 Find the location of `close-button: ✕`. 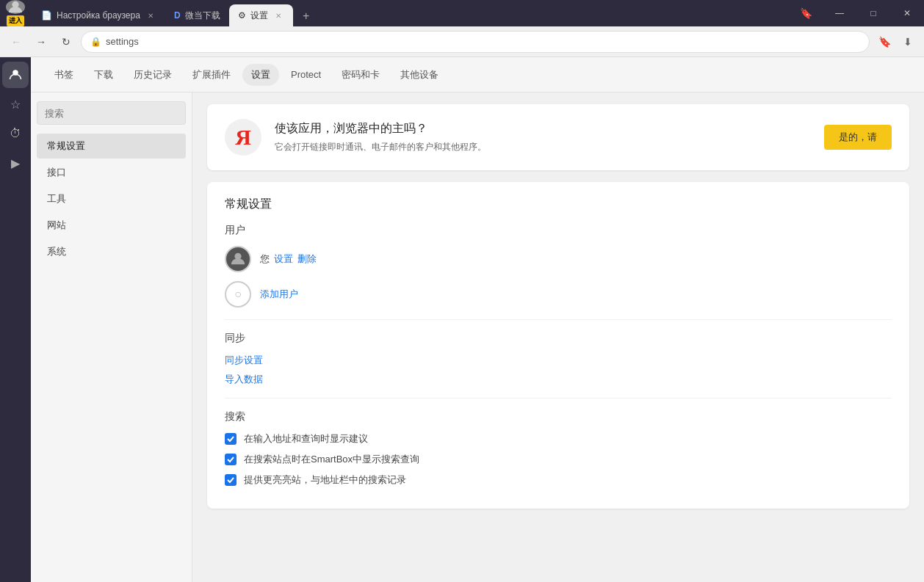

close-button: ✕ is located at coordinates (907, 13).